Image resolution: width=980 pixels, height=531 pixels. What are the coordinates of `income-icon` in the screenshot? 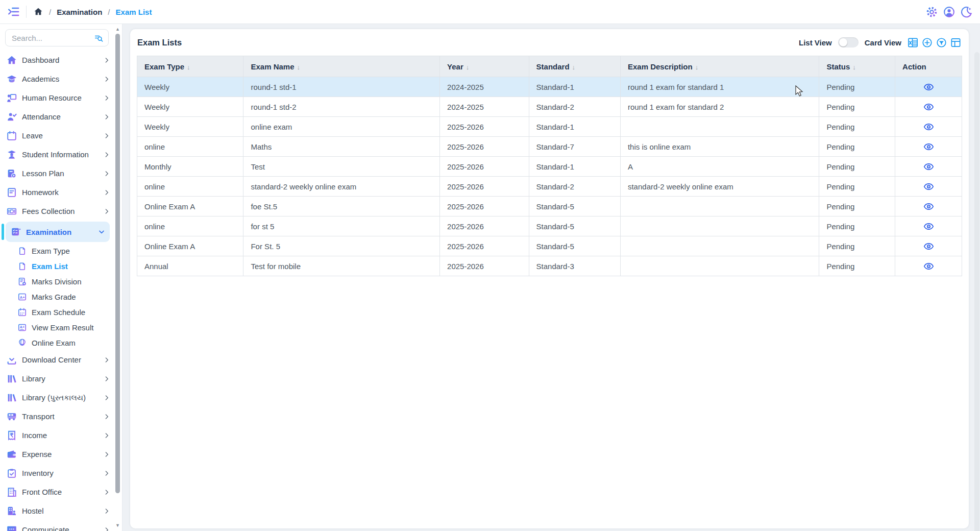 It's located at (12, 436).